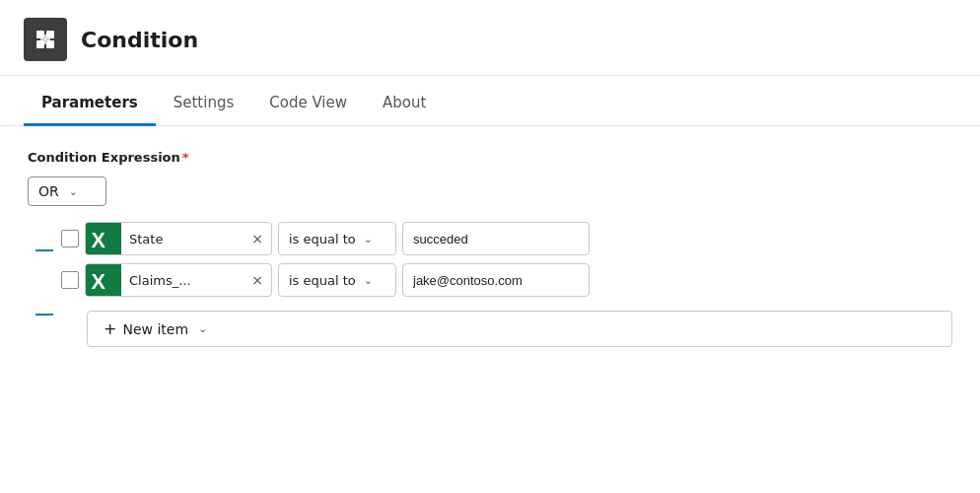 Image resolution: width=980 pixels, height=493 pixels. Describe the element at coordinates (490, 103) in the screenshot. I see `tab-bar: Parameters Settings Code View About` at that location.